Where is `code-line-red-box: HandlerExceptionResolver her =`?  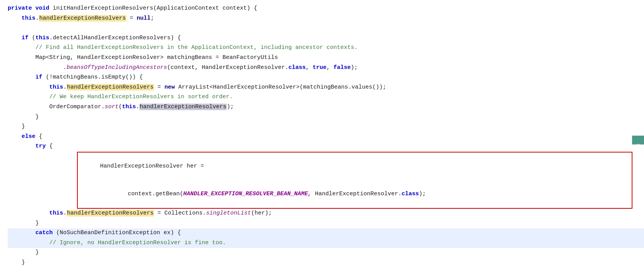
code-line-red-box: HandlerExceptionResolver her = is located at coordinates (355, 166).